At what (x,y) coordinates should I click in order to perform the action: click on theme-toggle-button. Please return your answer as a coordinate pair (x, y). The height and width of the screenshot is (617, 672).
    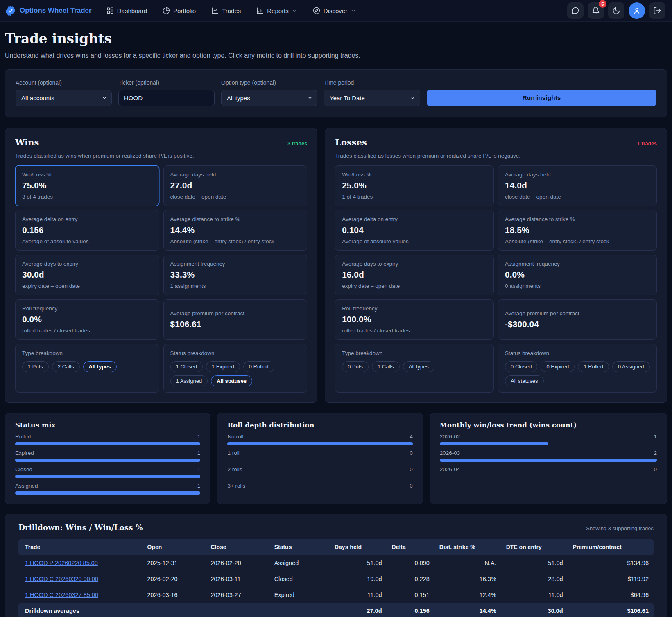
    Looking at the image, I should click on (616, 11).